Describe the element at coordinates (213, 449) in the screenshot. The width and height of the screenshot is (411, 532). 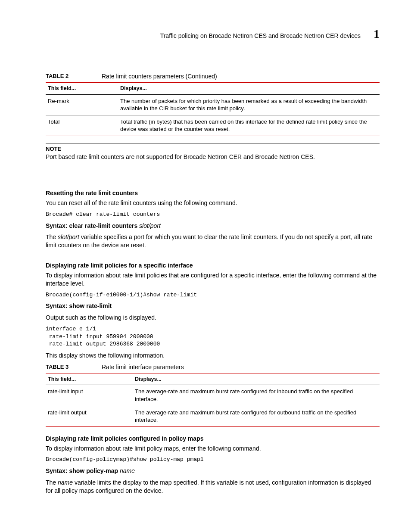
I see `pmap-intro: To display information about rate limit …` at that location.